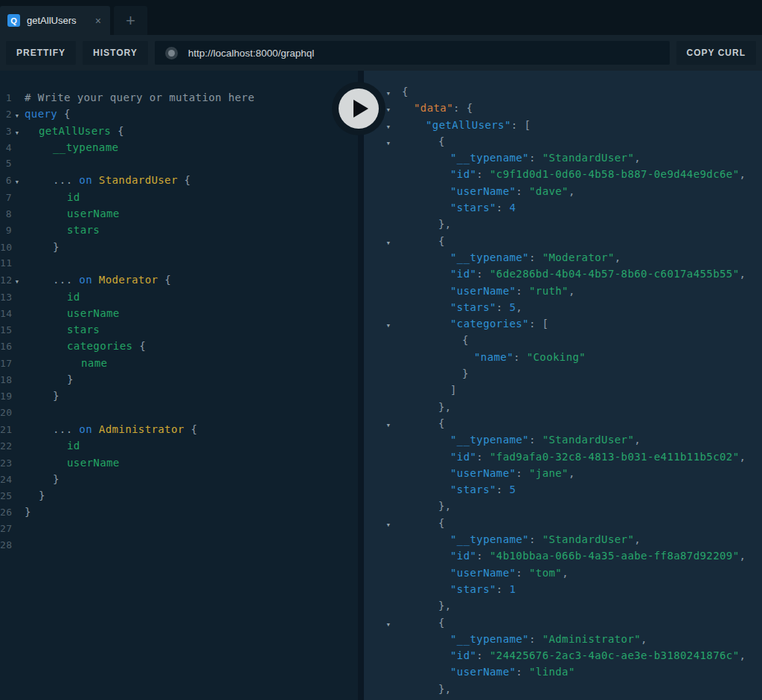  What do you see at coordinates (41, 114) in the screenshot?
I see `token-kw: query` at bounding box center [41, 114].